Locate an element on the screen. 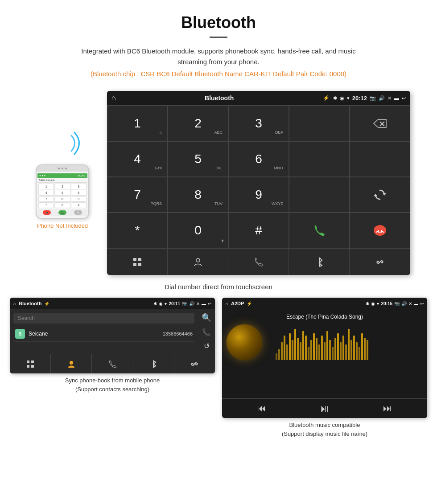 The height and width of the screenshot is (504, 437). location-icon: ◉ is located at coordinates (342, 98).